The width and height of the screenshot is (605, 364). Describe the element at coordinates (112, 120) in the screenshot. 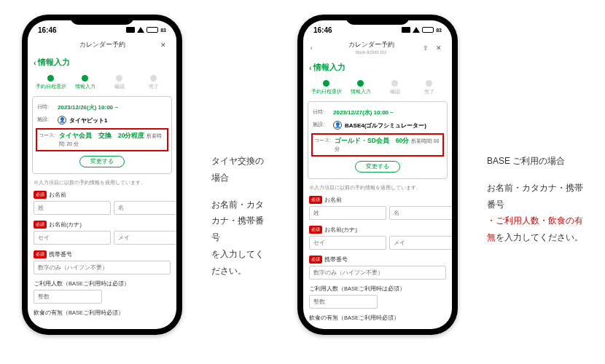

I see `value-facility: 👤 タイヤピット1` at that location.